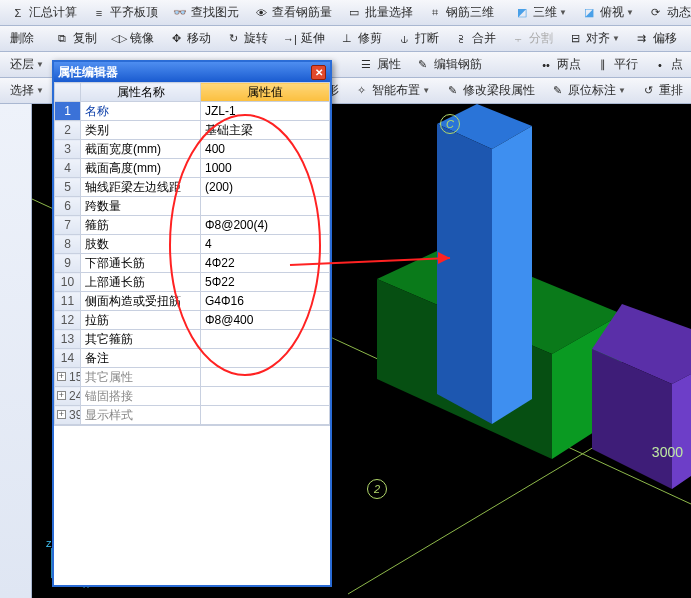  What do you see at coordinates (76, 38) in the screenshot?
I see `tb-copy: ⧉复制` at bounding box center [76, 38].